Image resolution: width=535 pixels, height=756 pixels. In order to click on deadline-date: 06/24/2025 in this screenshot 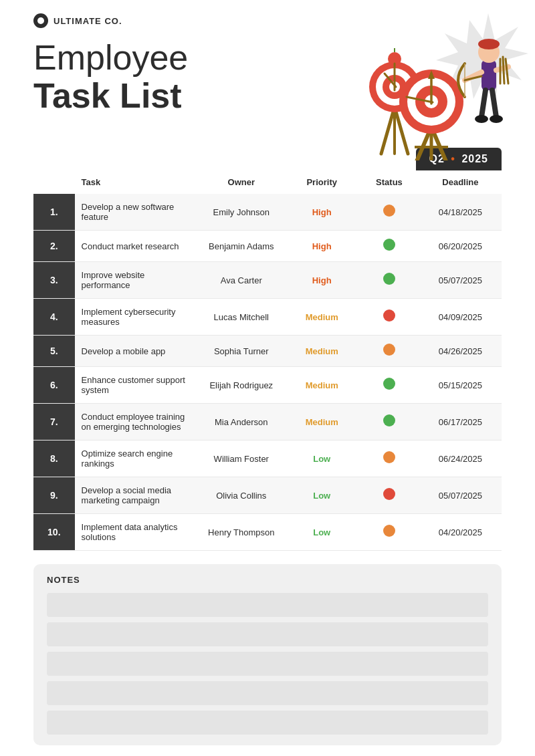, I will do `click(460, 459)`.